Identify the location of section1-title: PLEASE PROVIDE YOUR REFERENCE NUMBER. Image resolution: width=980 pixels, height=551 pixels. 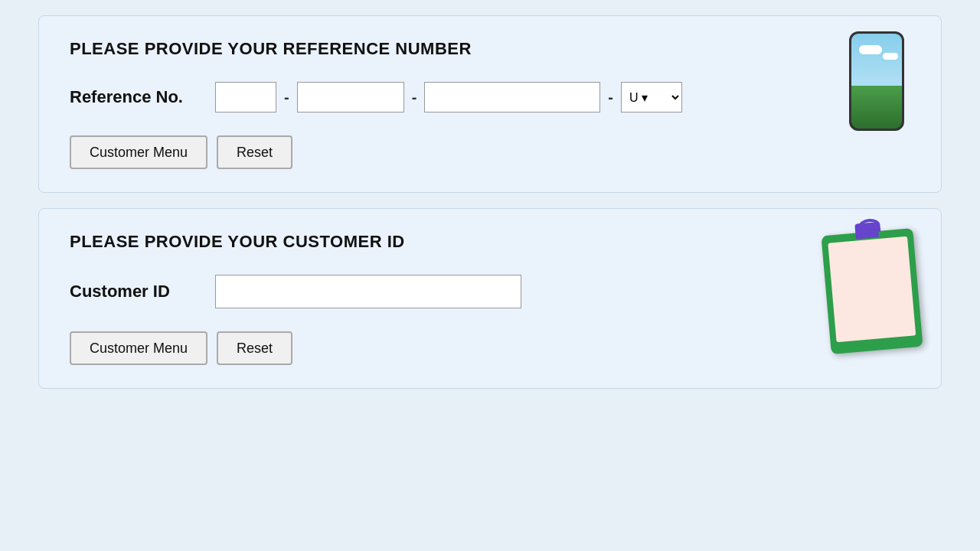
(490, 49).